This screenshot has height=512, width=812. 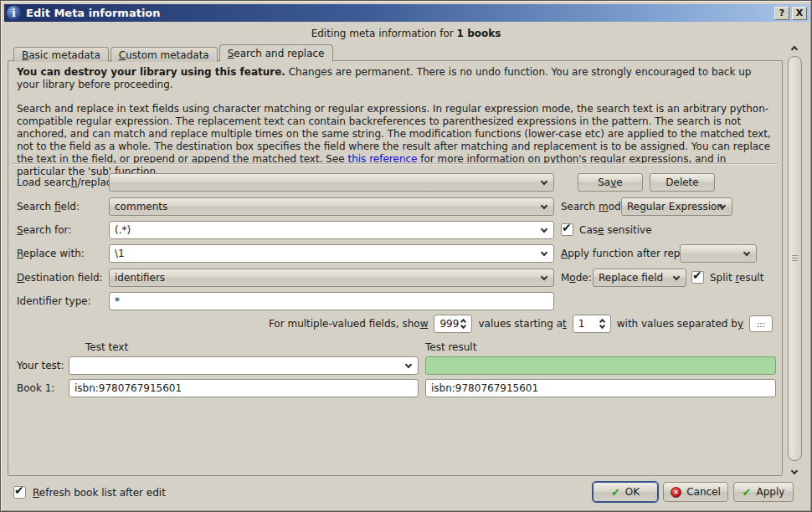 I want to click on refresh-label: Refresh book list after edit, so click(x=99, y=493).